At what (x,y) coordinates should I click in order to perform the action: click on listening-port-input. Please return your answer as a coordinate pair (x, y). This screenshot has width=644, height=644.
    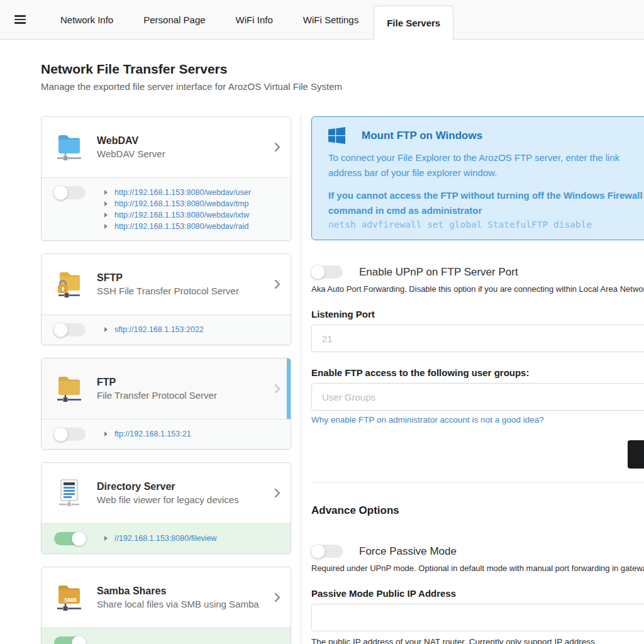
    Looking at the image, I should click on (478, 338).